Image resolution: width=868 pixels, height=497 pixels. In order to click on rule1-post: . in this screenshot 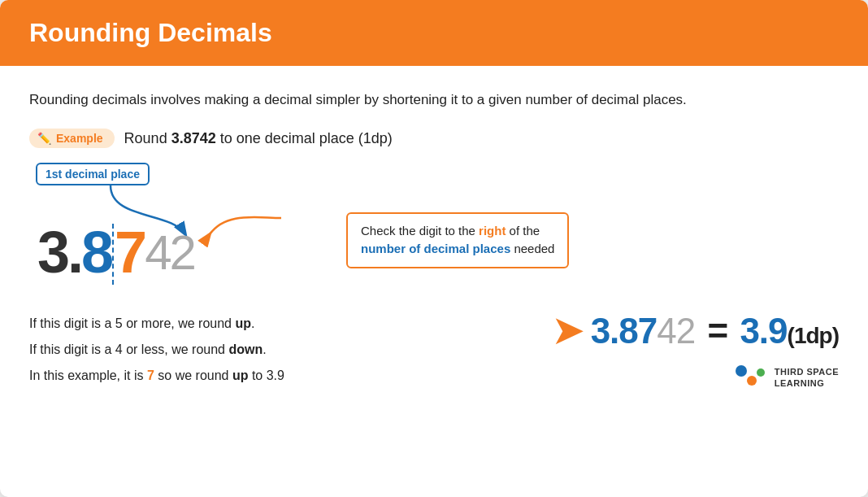, I will do `click(253, 324)`.